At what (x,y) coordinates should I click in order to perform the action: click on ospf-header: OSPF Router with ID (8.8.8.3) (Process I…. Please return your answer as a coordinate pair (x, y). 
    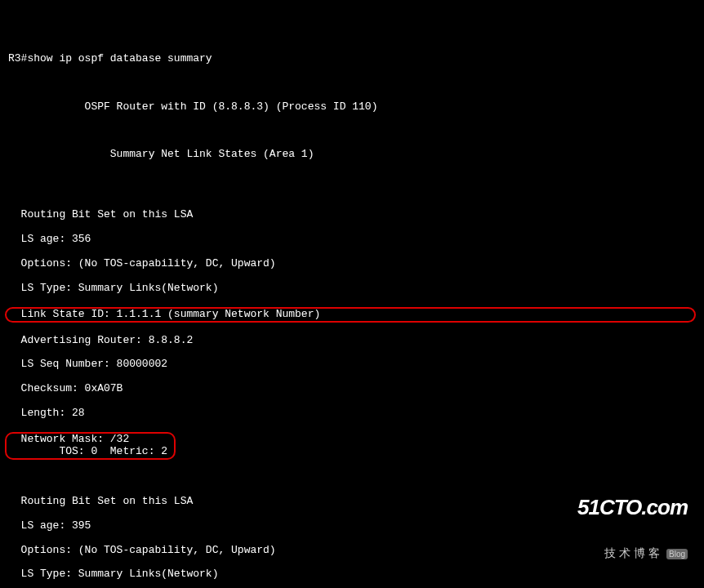
    Looking at the image, I should click on (352, 108).